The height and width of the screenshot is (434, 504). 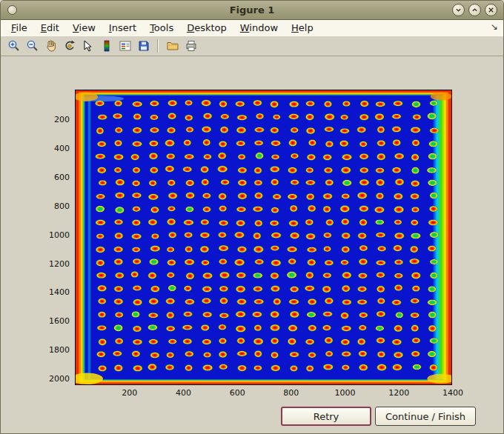 I want to click on colorbar-button, so click(x=107, y=46).